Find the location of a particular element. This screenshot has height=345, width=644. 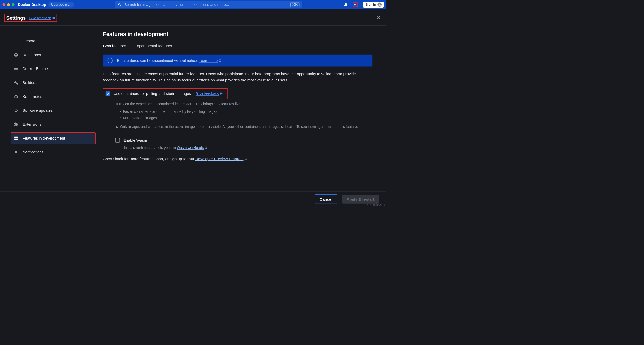

containerd-checkbox is located at coordinates (108, 94).